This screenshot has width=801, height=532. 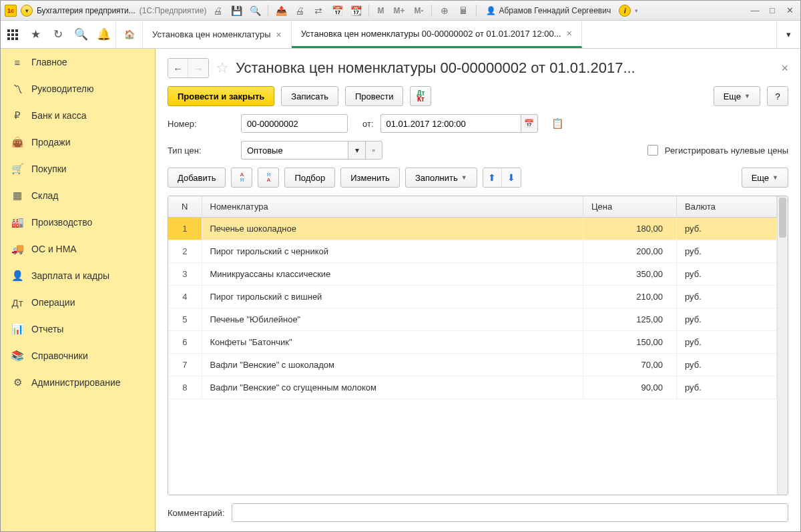 I want to click on table-row: 8Вафли "Венские" со сгущенным молоком90,…, so click(x=473, y=388).